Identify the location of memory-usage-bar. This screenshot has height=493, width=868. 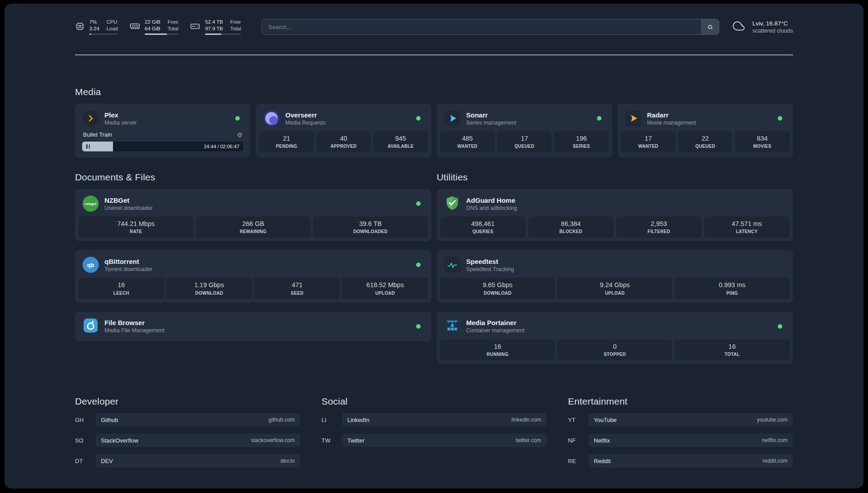
(162, 34).